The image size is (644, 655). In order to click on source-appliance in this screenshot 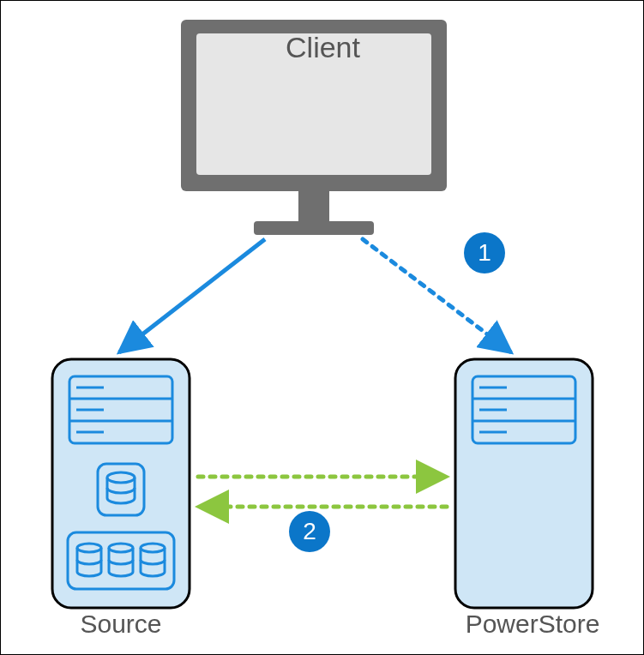, I will do `click(121, 484)`.